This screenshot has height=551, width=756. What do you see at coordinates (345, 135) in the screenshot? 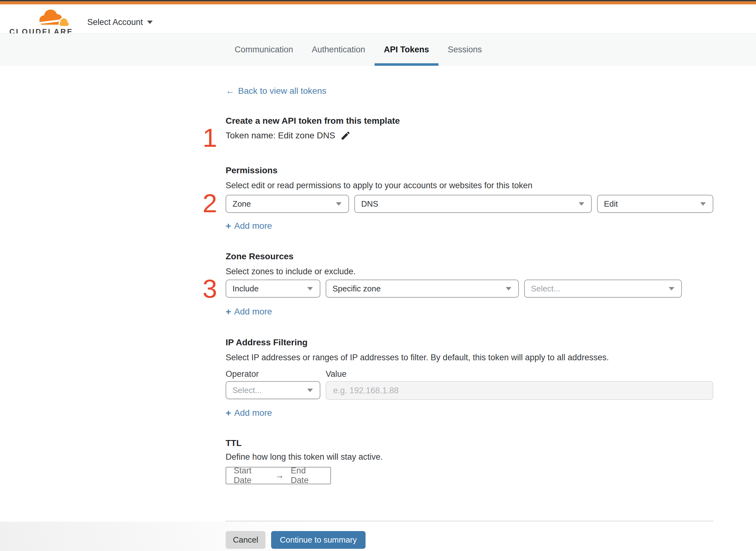
I see `edit-pencil-icon` at bounding box center [345, 135].